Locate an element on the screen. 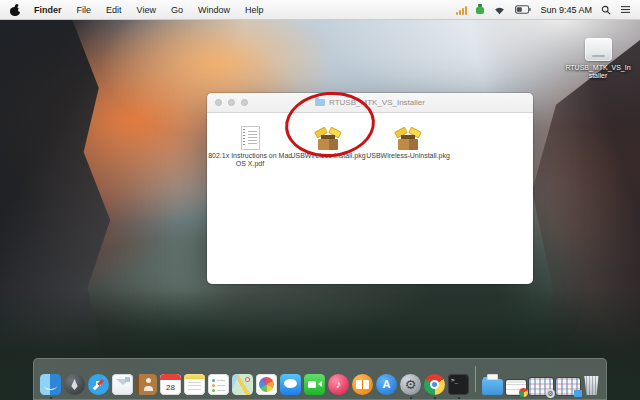 Image resolution: width=640 pixels, height=400 pixels. window-title-bar: RTUSB_MTK_VS_Installer is located at coordinates (370, 103).